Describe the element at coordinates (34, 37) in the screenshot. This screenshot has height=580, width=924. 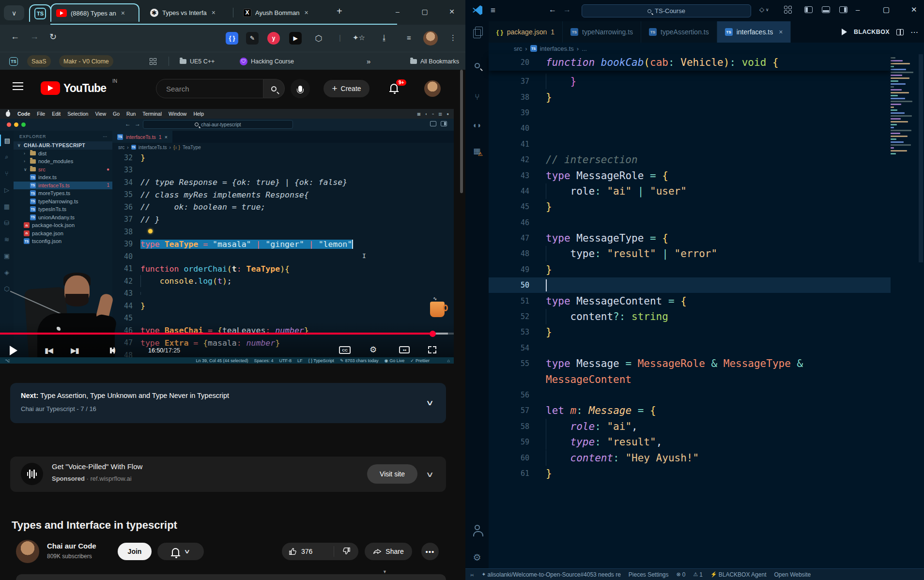
I see `forward-button: →` at that location.